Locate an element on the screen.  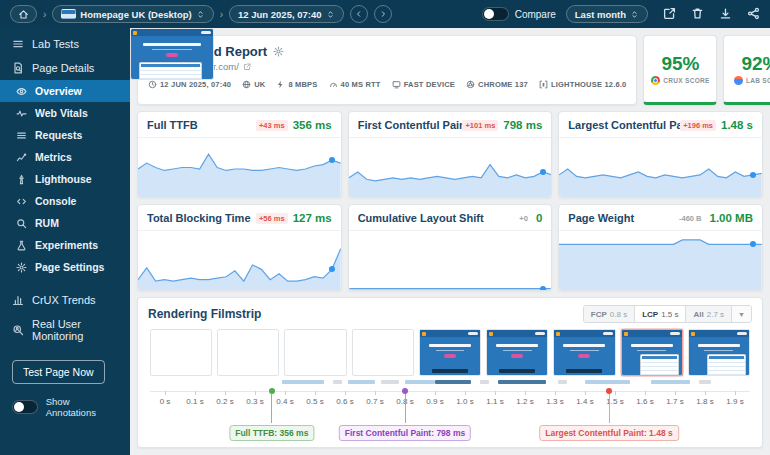
delete-test-button is located at coordinates (697, 14).